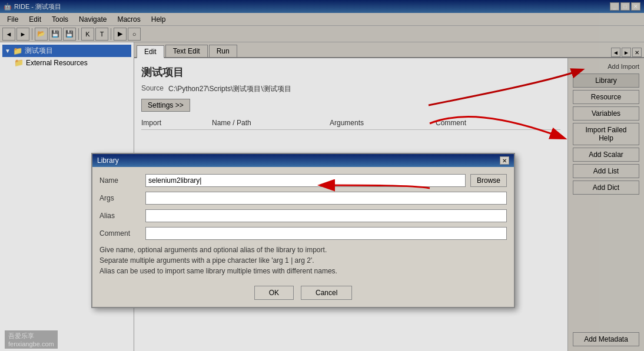  What do you see at coordinates (326, 293) in the screenshot?
I see `dialog-cancel-btn: Cancel` at bounding box center [326, 293].